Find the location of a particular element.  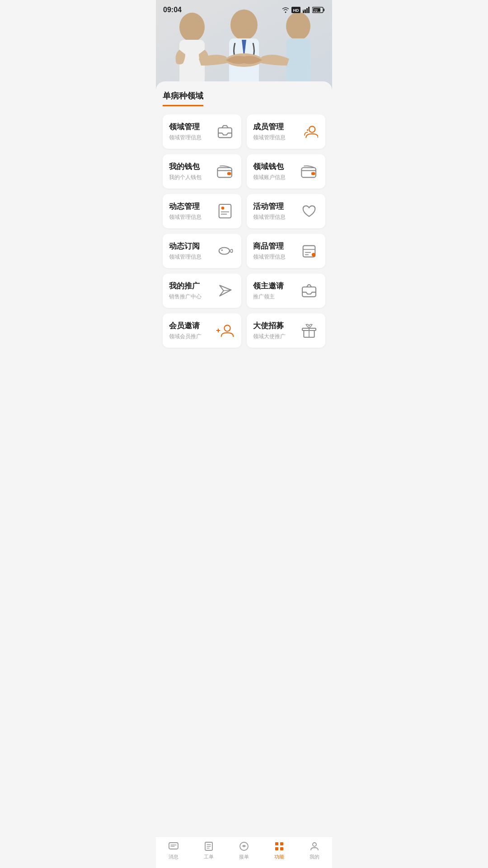

card-subtitle-member-mgmt: 领域管理信息 is located at coordinates (269, 137).